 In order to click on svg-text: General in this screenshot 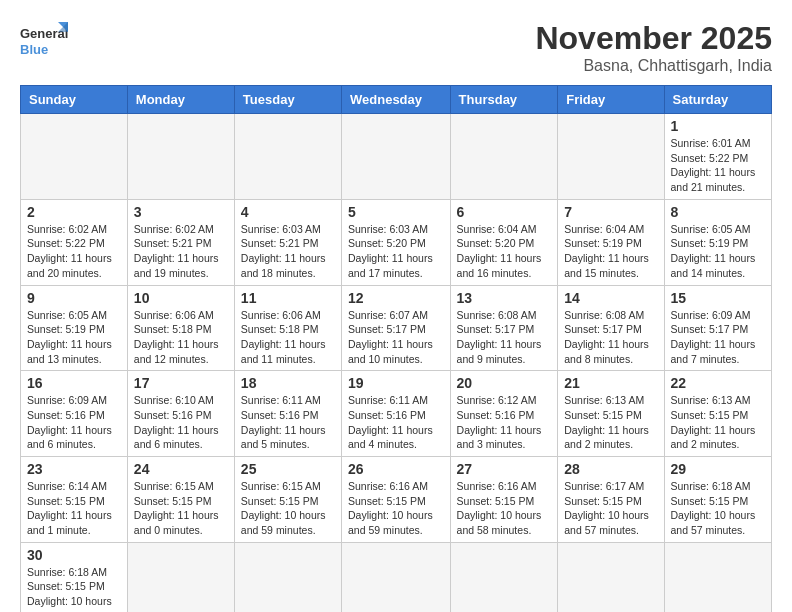, I will do `click(44, 34)`.